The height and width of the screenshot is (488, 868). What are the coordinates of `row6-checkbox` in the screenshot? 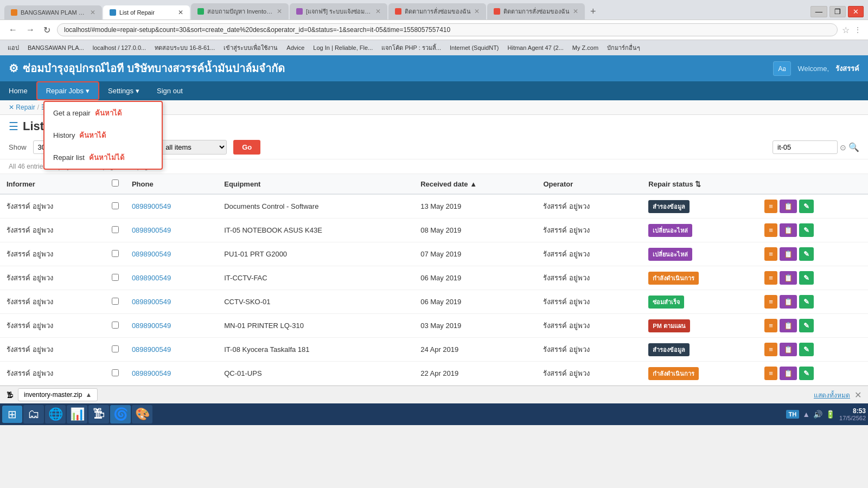 It's located at (115, 325).